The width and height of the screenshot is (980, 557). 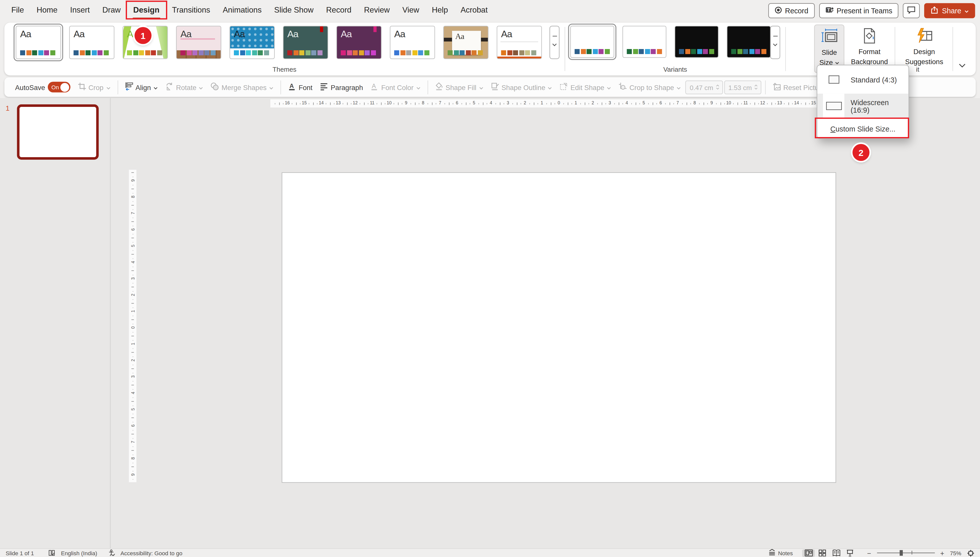 What do you see at coordinates (863, 80) in the screenshot?
I see `menu-item-standard-4-3: Standard (4:3)` at bounding box center [863, 80].